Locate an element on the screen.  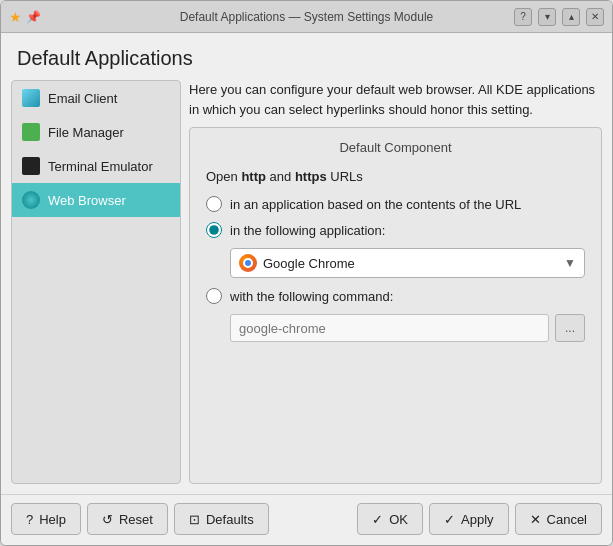
radio-command is located at coordinates (214, 296).